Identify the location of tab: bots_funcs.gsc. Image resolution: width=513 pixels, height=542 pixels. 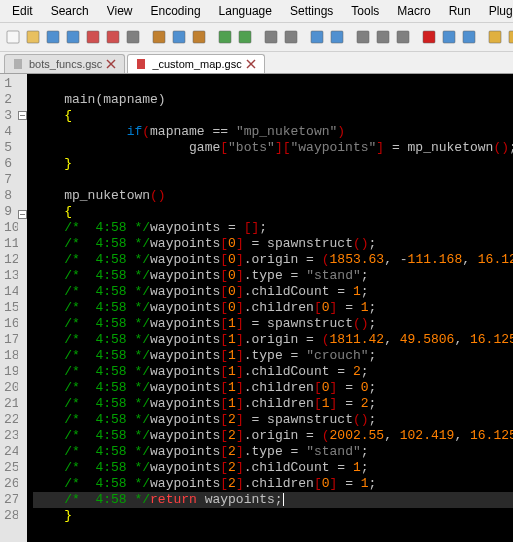
(64, 64).